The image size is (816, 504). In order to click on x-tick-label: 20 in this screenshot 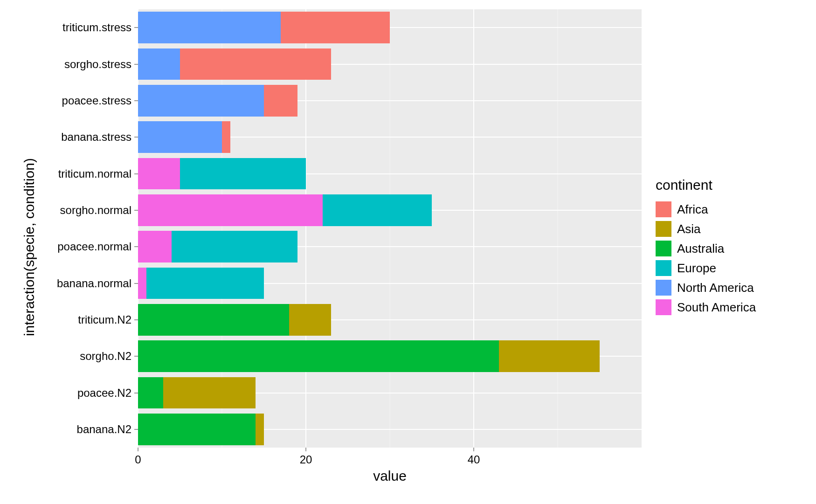, I will do `click(306, 460)`.